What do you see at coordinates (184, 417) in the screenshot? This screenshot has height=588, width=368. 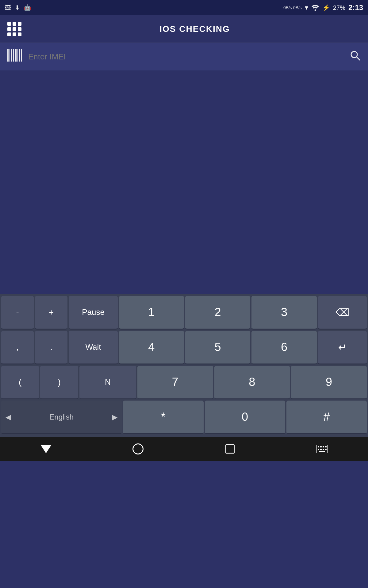 I see `keyboard-row-4: ◀ English ▶ * 0 #` at bounding box center [184, 417].